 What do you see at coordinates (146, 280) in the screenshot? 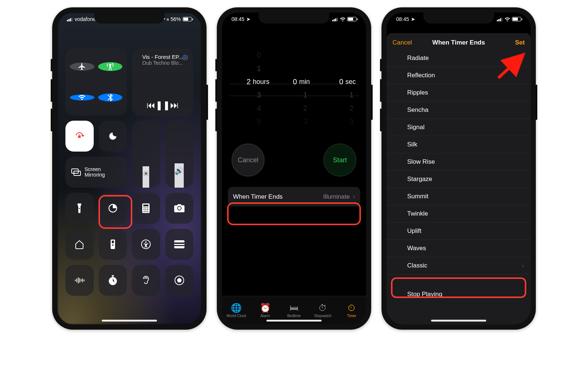
I see `hearing-button` at bounding box center [146, 280].